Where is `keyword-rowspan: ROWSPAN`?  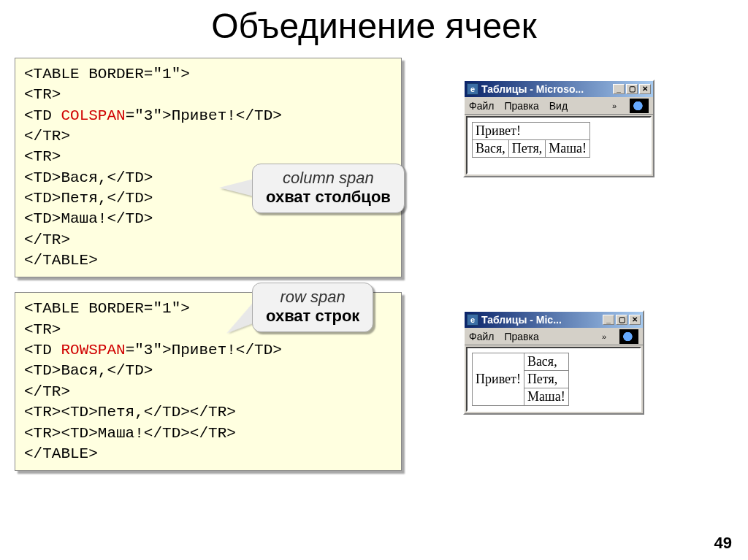
keyword-rowspan: ROWSPAN is located at coordinates (93, 350).